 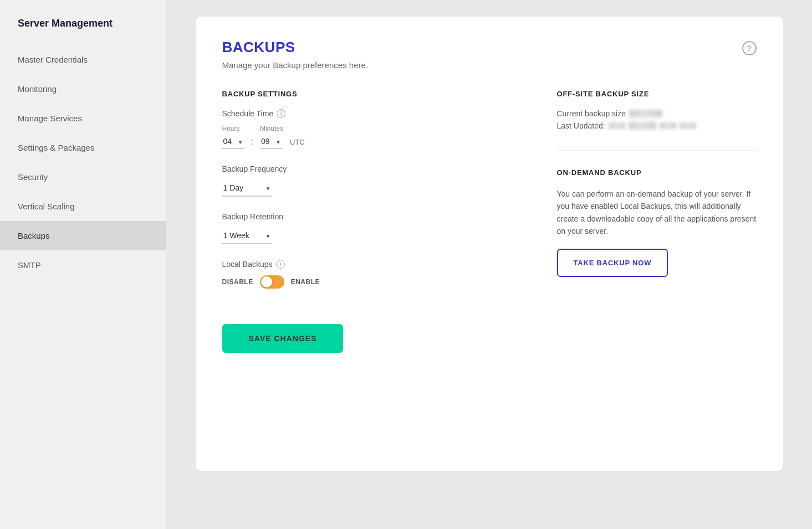 What do you see at coordinates (373, 129) in the screenshot?
I see `schedule-time-block: Schedule Time i Hours 04 05 06` at bounding box center [373, 129].